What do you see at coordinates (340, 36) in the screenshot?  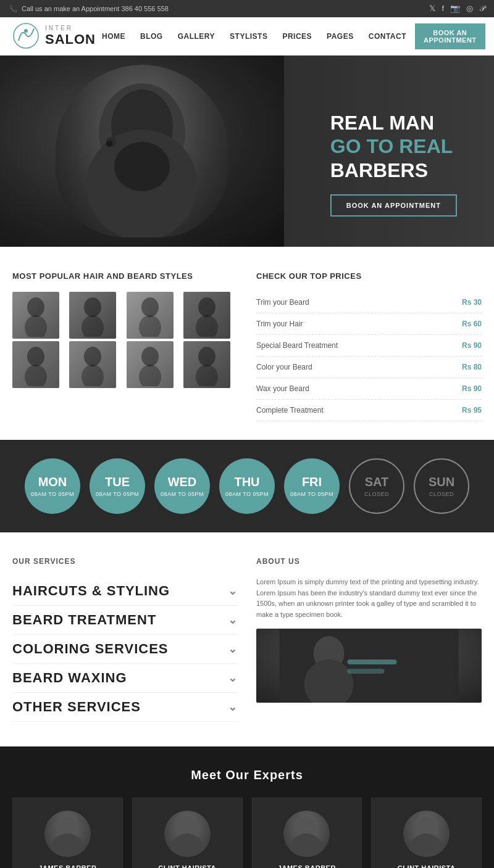 I see `nav-pages: PAGES` at bounding box center [340, 36].